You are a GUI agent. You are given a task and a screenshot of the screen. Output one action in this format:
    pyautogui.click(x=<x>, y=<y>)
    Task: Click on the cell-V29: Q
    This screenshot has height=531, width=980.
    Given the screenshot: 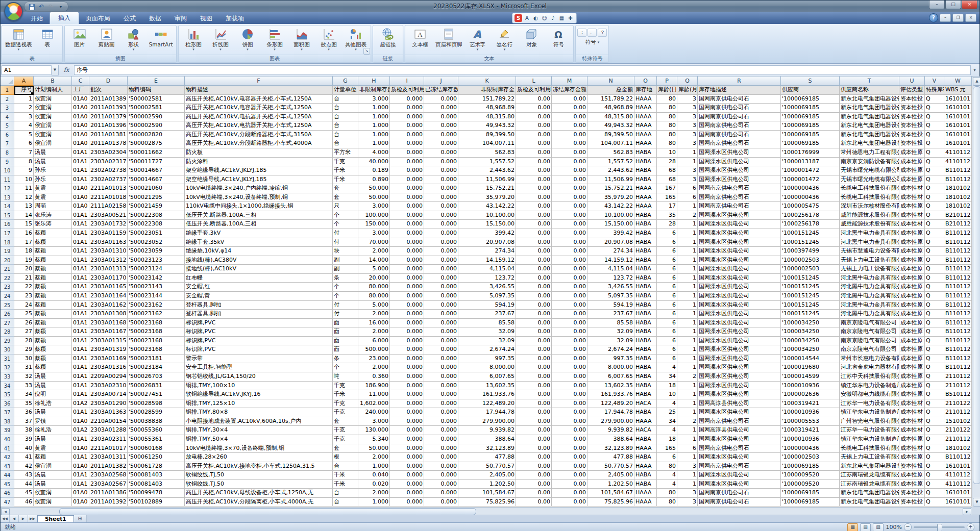 What is the action you would take?
    pyautogui.click(x=935, y=341)
    